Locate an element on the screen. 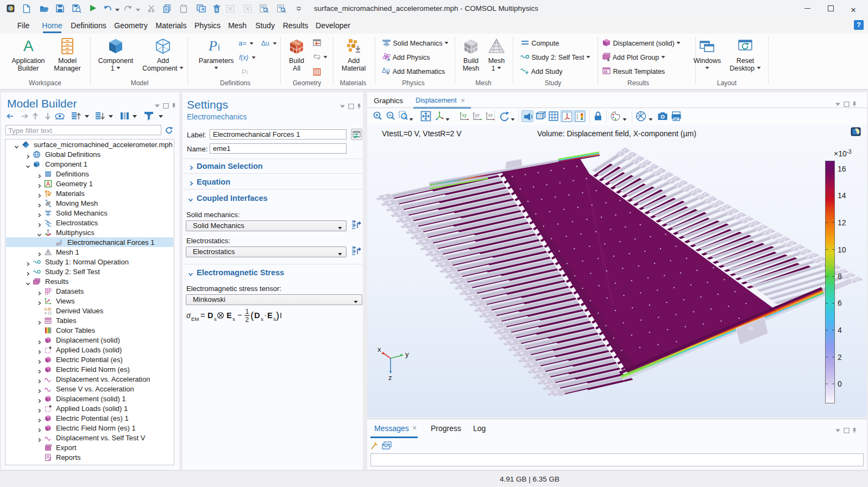  svg-text: z is located at coordinates (390, 378).